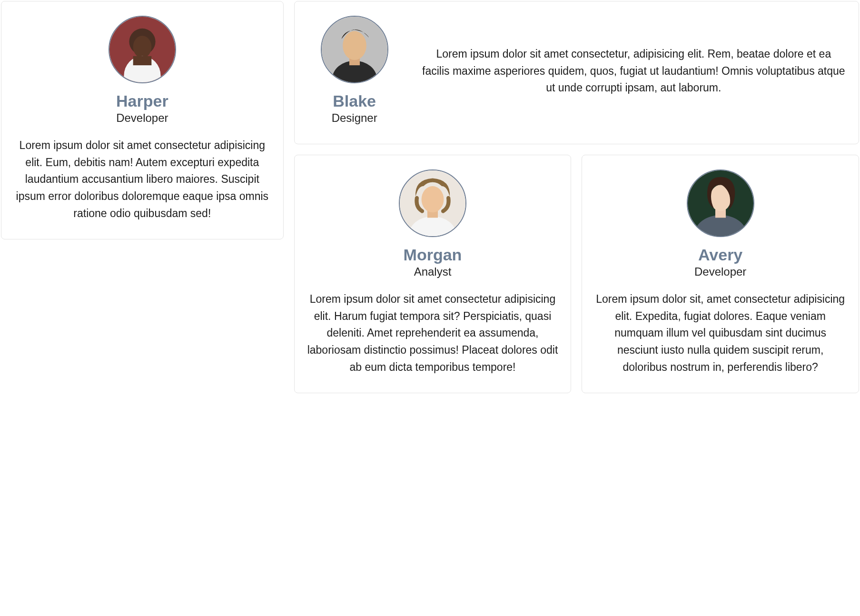 The height and width of the screenshot is (616, 860). I want to click on profile-card-harper: Harper Developer Lorem ipsum dolor sit a…, so click(142, 120).